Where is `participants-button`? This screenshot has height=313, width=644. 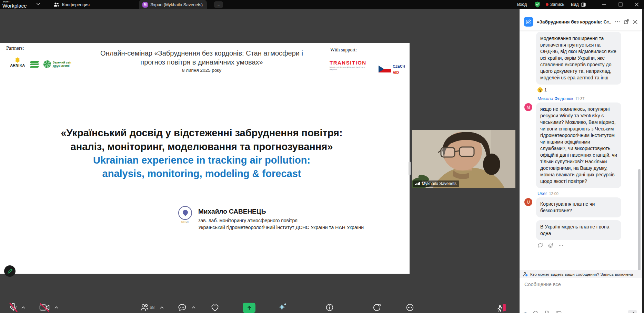
participants-button is located at coordinates (144, 307).